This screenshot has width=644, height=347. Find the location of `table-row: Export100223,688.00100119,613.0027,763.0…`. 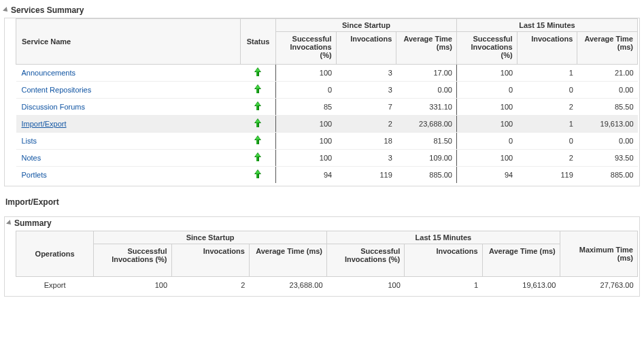

table-row: Export100223,688.00100119,613.0027,763.0… is located at coordinates (327, 286).